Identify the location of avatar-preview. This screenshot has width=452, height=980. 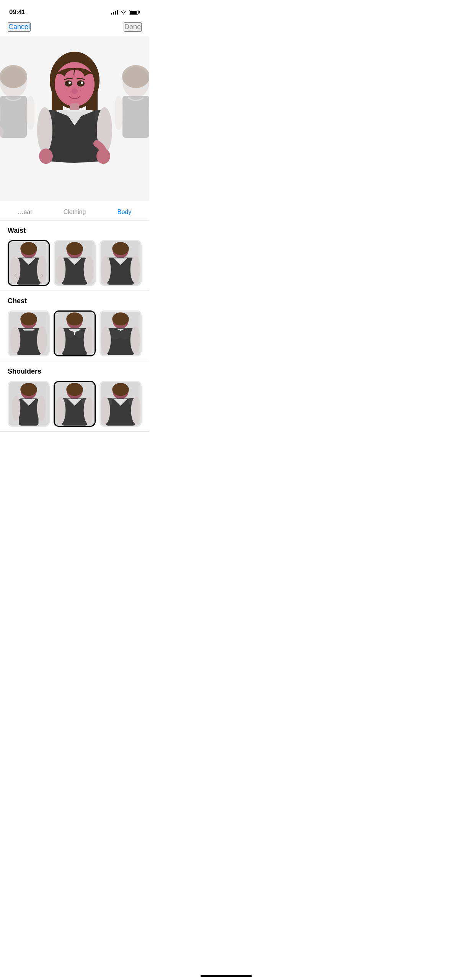
(75, 119).